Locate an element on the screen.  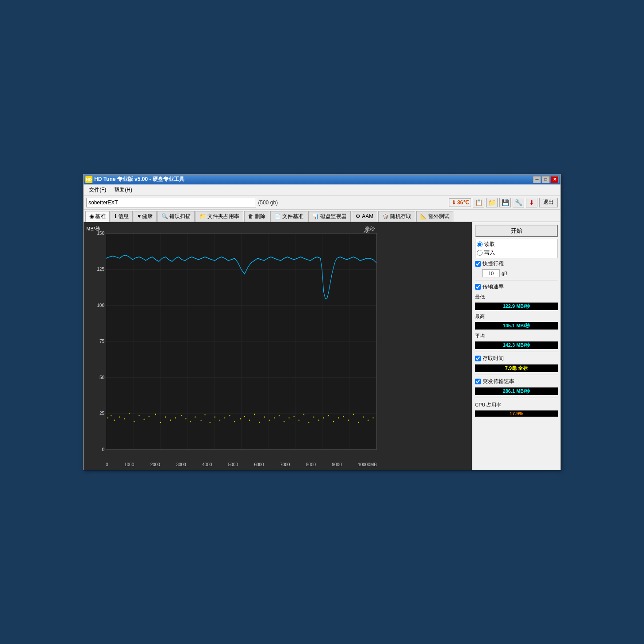
tab-extra: 📐 额外测试 is located at coordinates (435, 216).